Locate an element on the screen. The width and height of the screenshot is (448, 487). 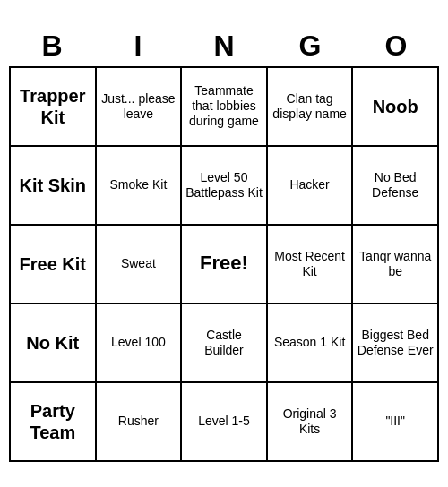
header-letter-g: G is located at coordinates (310, 47).